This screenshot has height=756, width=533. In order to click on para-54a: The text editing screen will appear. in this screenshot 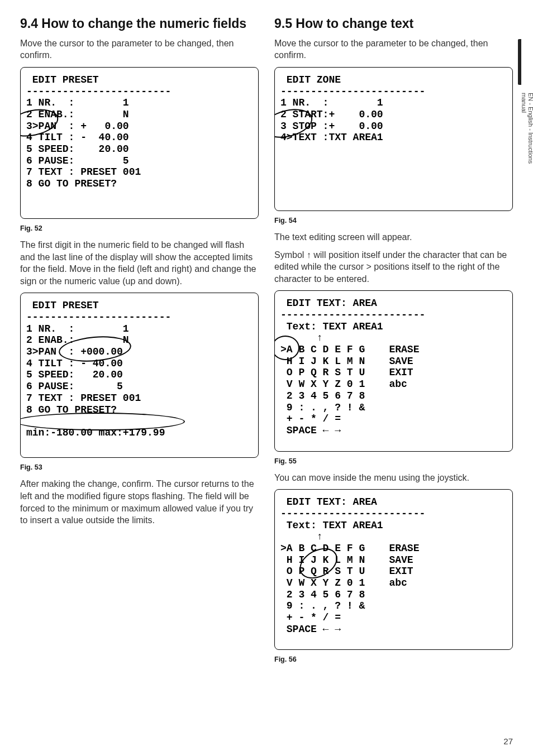, I will do `click(393, 237)`.